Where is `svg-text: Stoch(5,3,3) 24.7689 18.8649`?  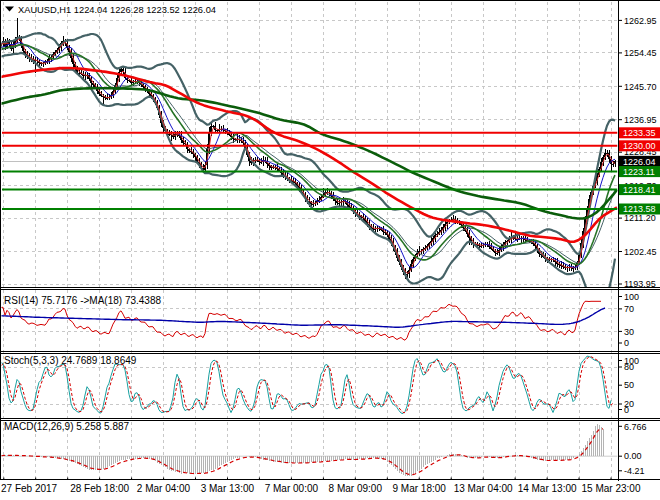
svg-text: Stoch(5,3,3) 24.7689 18.8649 is located at coordinates (70, 360).